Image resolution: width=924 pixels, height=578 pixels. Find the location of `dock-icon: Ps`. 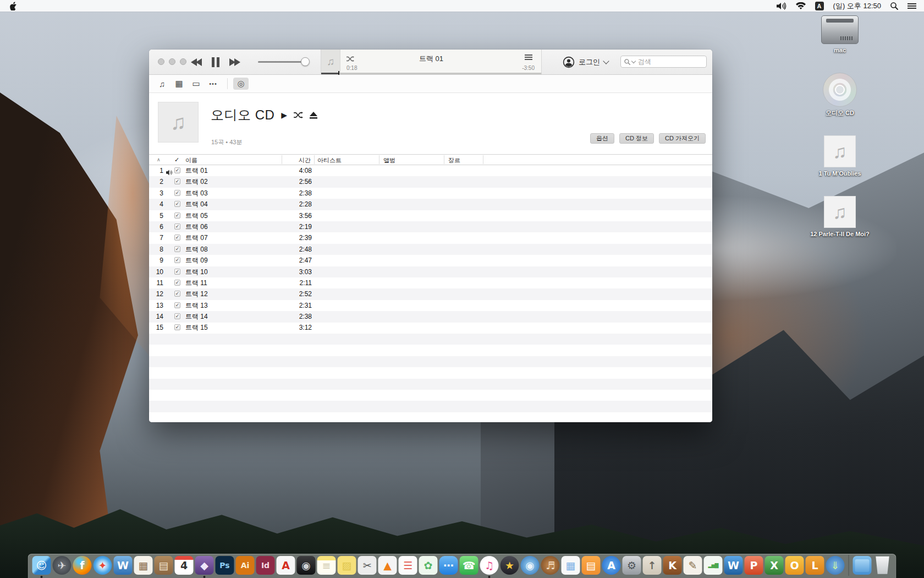

dock-icon: Ps is located at coordinates (225, 565).